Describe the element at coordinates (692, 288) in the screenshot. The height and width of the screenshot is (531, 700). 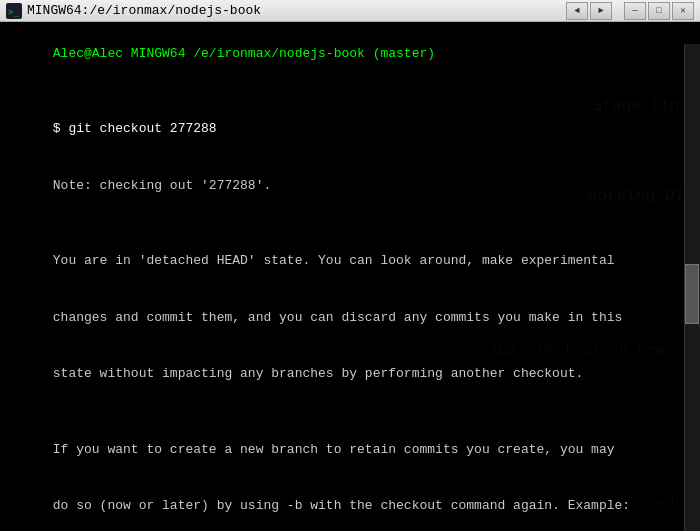
I see `scrollbar` at that location.